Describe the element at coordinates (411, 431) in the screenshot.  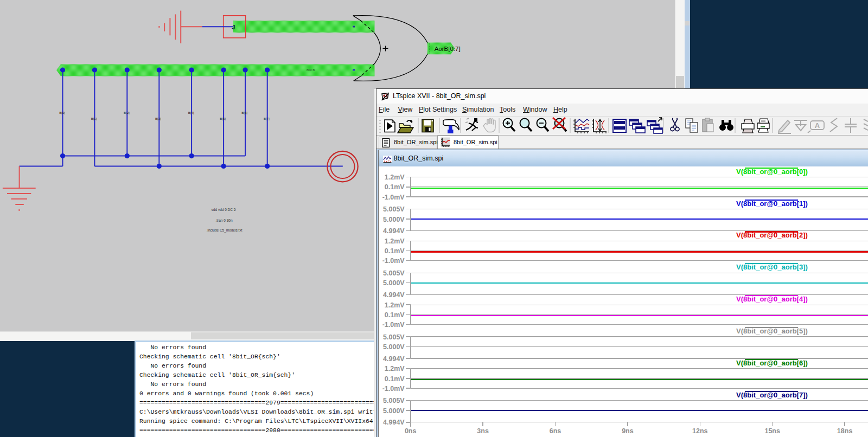
I see `svg-text: 0ns` at that location.